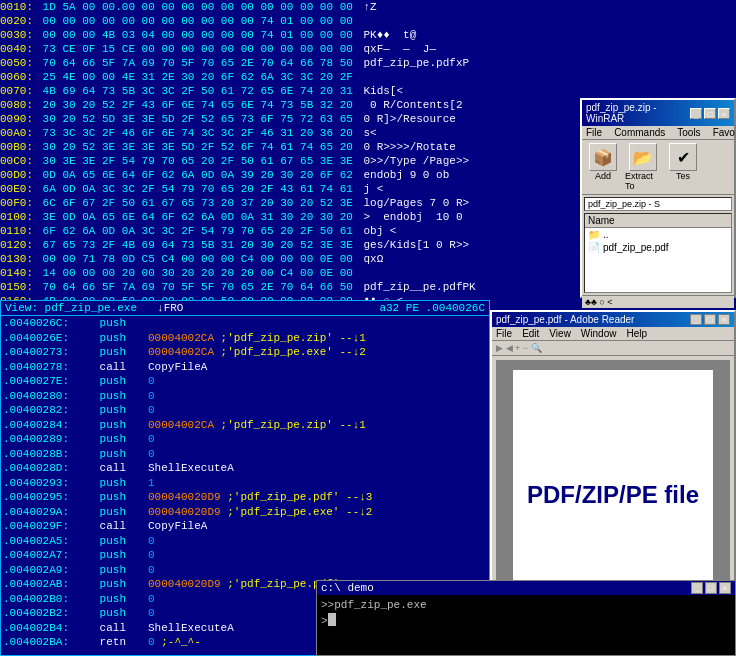 The height and width of the screenshot is (656, 736). Describe the element at coordinates (18, 77) in the screenshot. I see `hex-addr: 0060:` at that location.